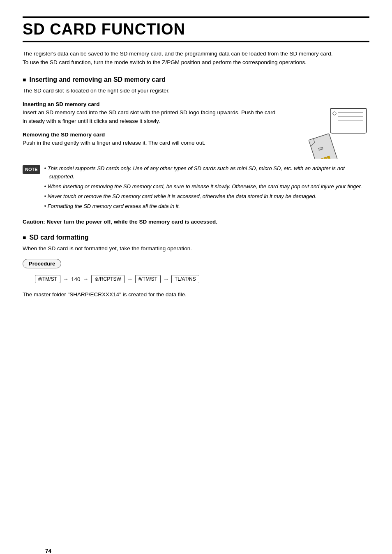 Image resolution: width=392 pixels, height=554 pixels. Describe the element at coordinates (331, 132) in the screenshot. I see `sd-card-illustration: SD` at that location.